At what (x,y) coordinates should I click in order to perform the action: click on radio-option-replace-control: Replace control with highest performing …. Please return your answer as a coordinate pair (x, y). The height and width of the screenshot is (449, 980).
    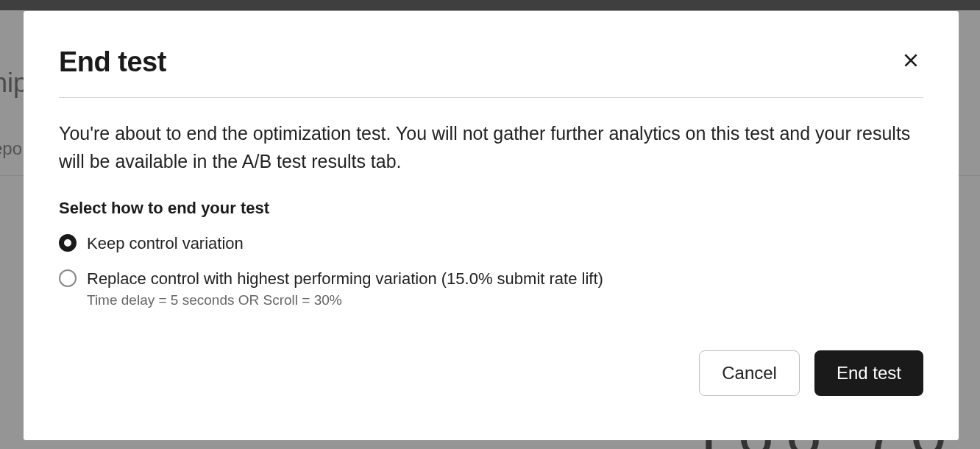
    Looking at the image, I should click on (491, 289).